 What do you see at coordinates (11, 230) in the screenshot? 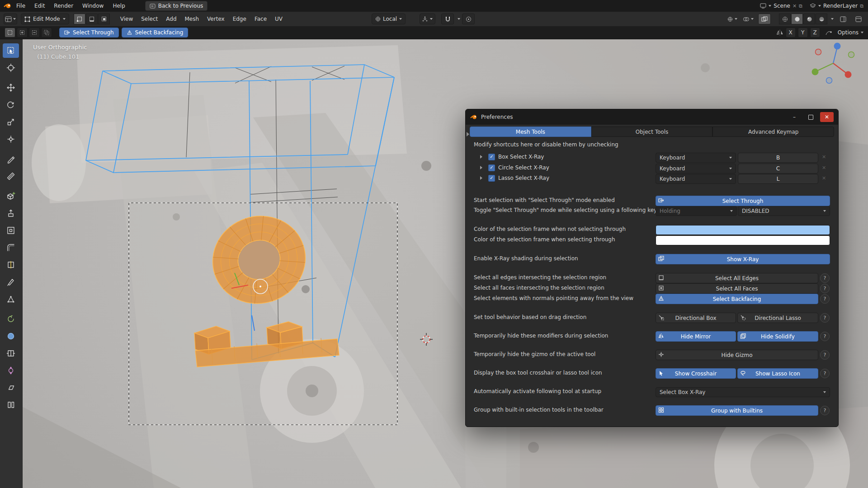
I see `tool-inset-faces` at bounding box center [11, 230].